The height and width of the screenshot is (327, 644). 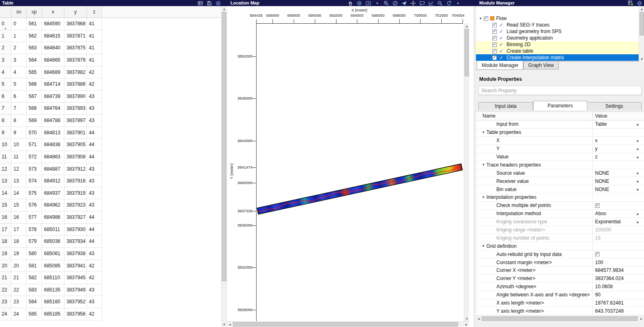 What do you see at coordinates (34, 242) in the screenshot?
I see `table-cell: 579` at bounding box center [34, 242].